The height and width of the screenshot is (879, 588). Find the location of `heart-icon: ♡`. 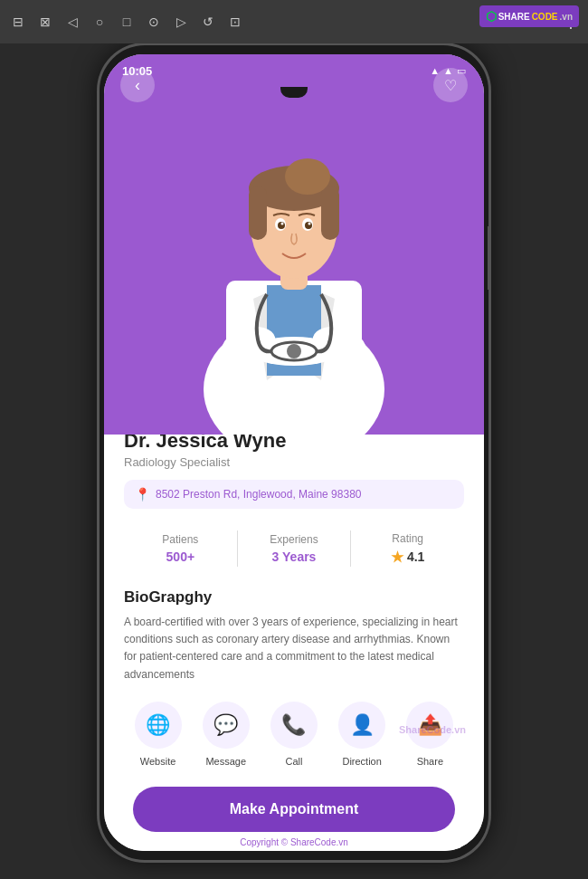

heart-icon: ♡ is located at coordinates (450, 85).